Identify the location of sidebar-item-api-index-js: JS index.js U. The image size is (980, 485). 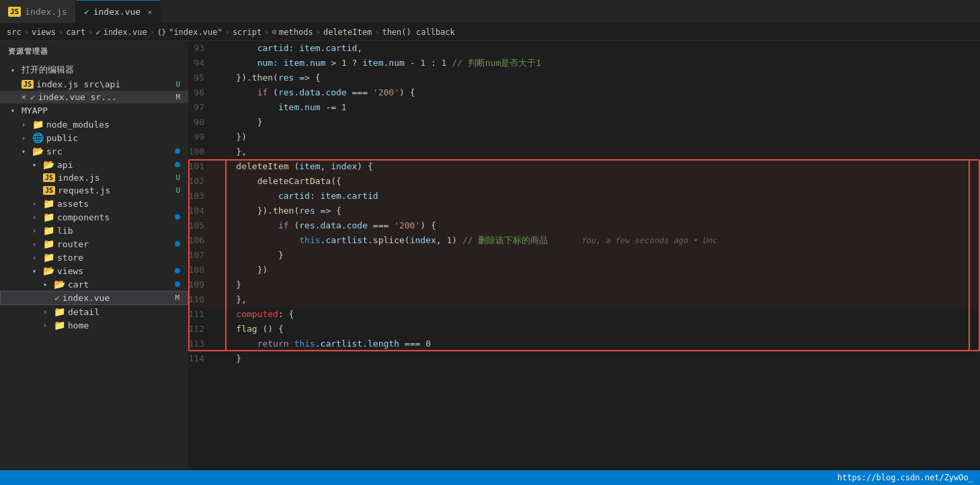
(94, 177).